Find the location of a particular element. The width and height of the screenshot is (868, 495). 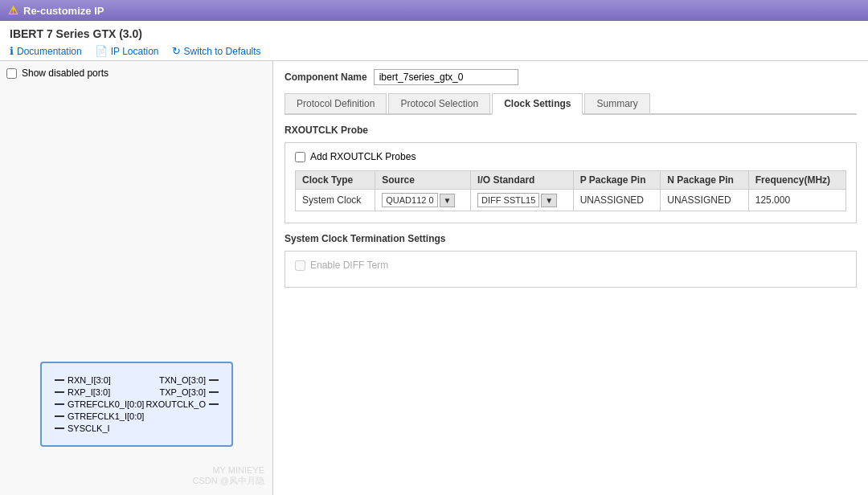

ip-location-button: 📄 IP Location is located at coordinates (127, 51).